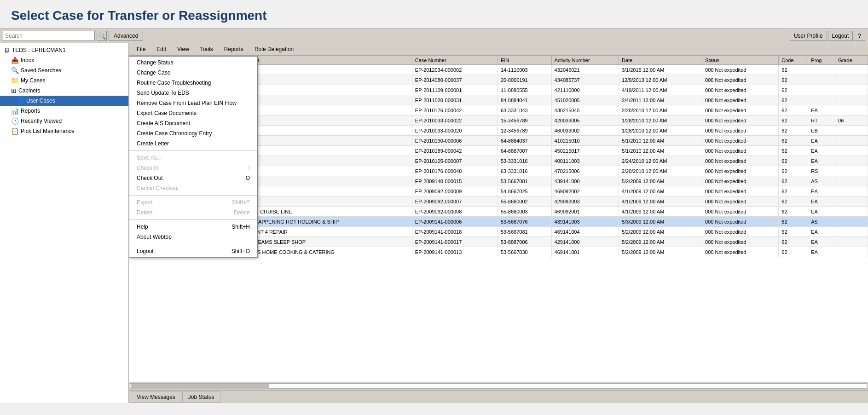 The width and height of the screenshot is (868, 415). What do you see at coordinates (585, 181) in the screenshot?
I see `activity-cell: 439141000` at bounding box center [585, 181].